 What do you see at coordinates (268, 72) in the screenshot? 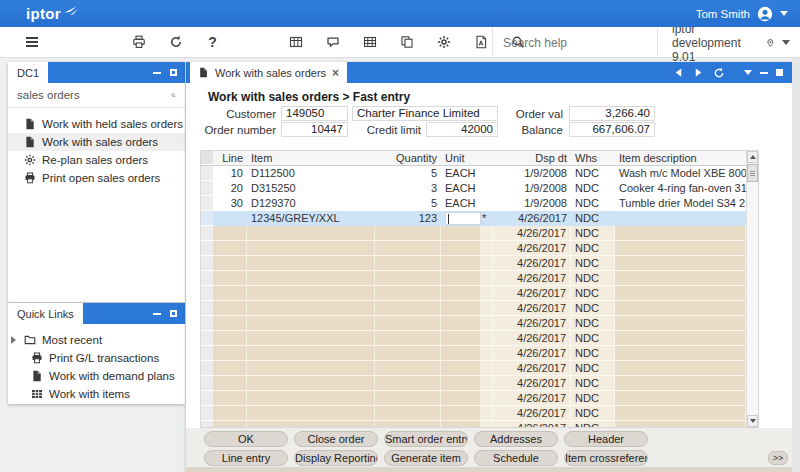
I see `tab-work-with-sales-orders: Work with sales orders` at bounding box center [268, 72].